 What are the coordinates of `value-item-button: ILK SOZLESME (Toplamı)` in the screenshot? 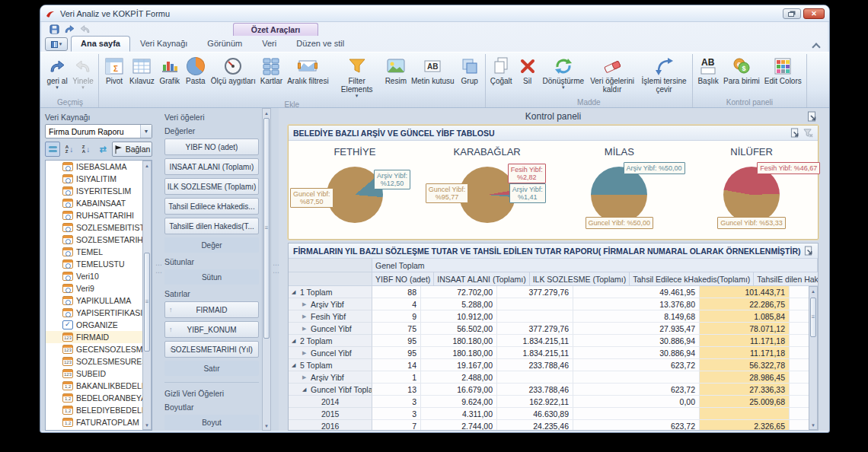 It's located at (212, 186).